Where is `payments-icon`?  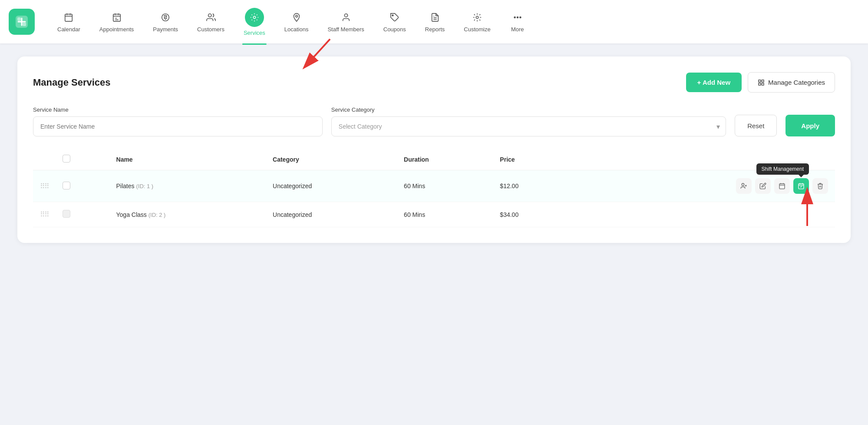 payments-icon is located at coordinates (165, 17).